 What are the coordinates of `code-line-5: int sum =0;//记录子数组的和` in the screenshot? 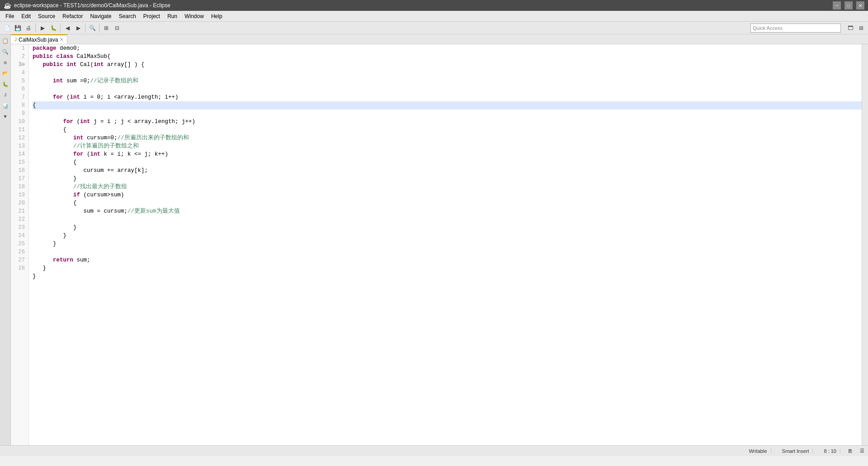 It's located at (85, 81).